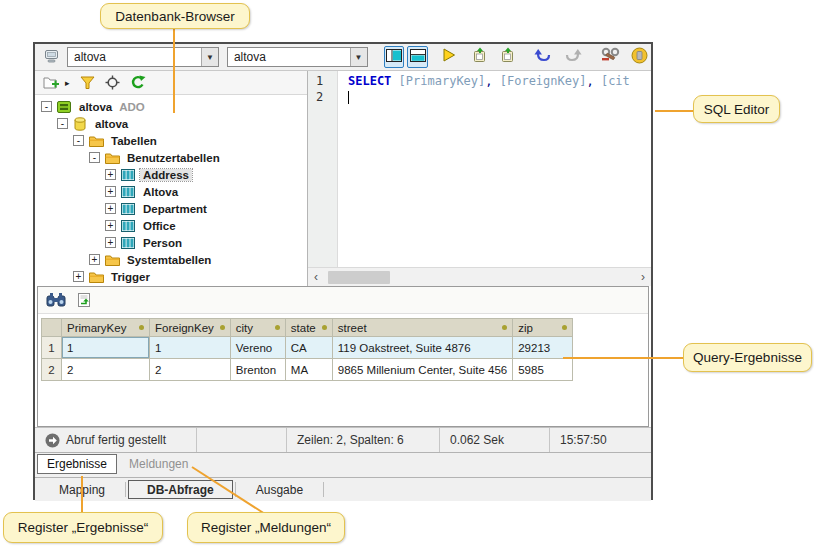  I want to click on sql-token-identifier: [cit, so click(616, 81).